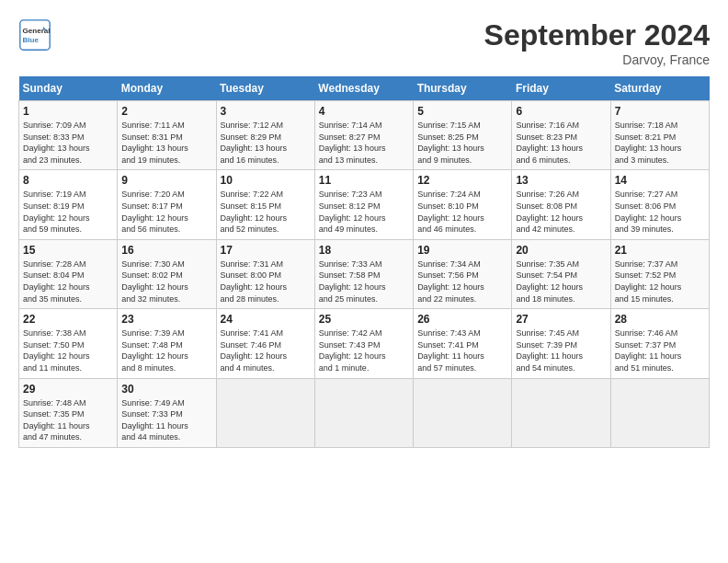 Image resolution: width=728 pixels, height=563 pixels. Describe the element at coordinates (167, 274) in the screenshot. I see `day-cell-16: 16 Sunrise: 7:30 AMSunset: 8:02 PMDaylig…` at that location.